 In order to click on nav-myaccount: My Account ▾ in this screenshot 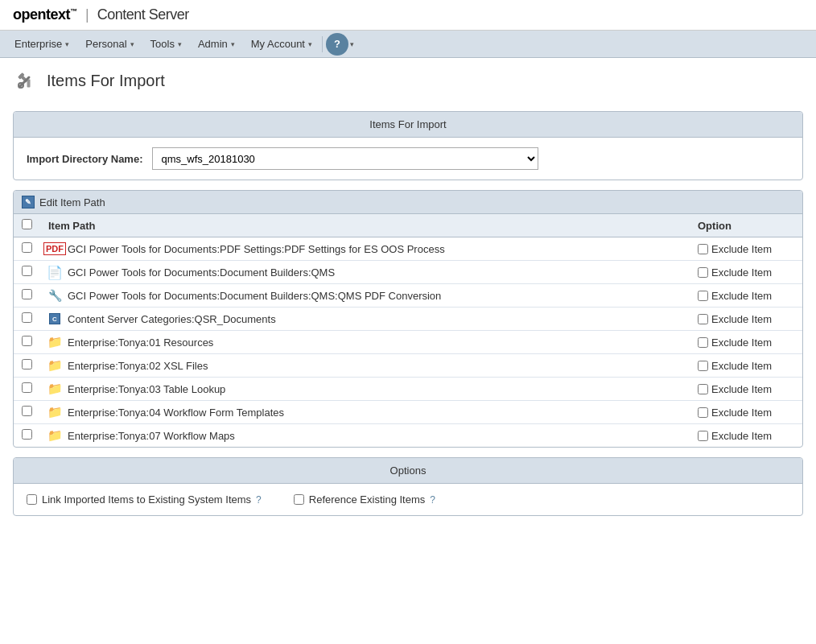, I will do `click(282, 43)`.